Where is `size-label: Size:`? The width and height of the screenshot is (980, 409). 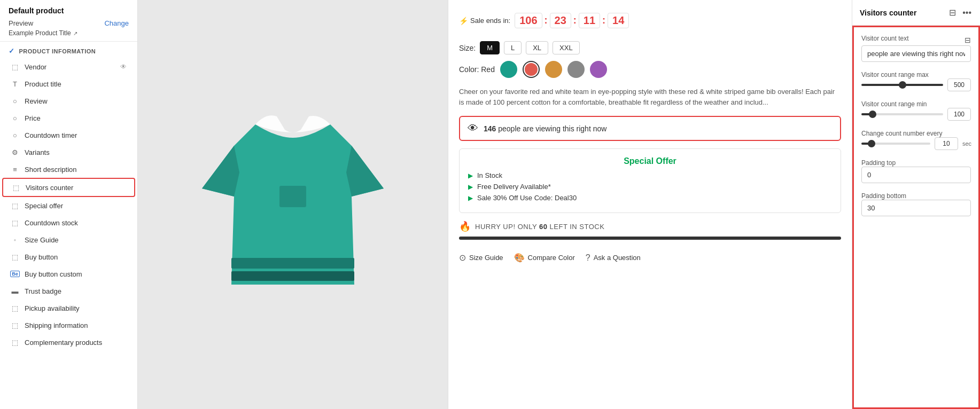
size-label: Size: is located at coordinates (467, 48).